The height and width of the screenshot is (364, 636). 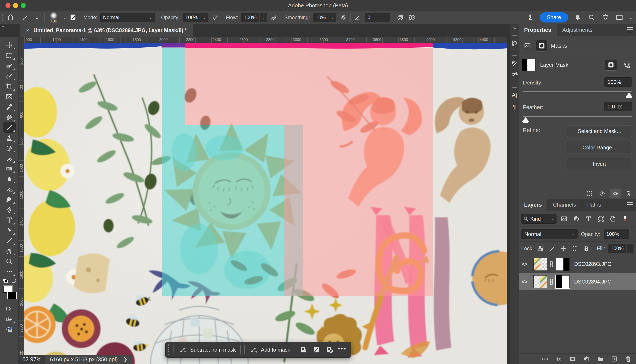 What do you see at coordinates (9, 241) in the screenshot?
I see `tool-shape-line` at bounding box center [9, 241].